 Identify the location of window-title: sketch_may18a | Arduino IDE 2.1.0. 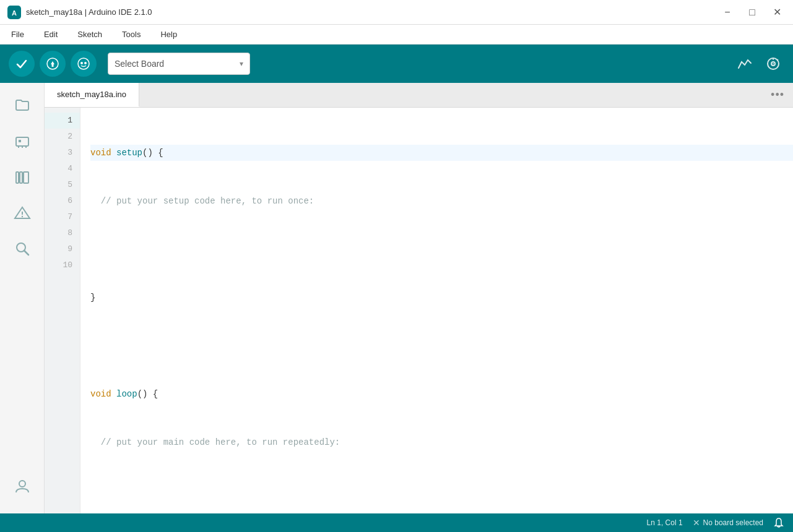
(89, 12).